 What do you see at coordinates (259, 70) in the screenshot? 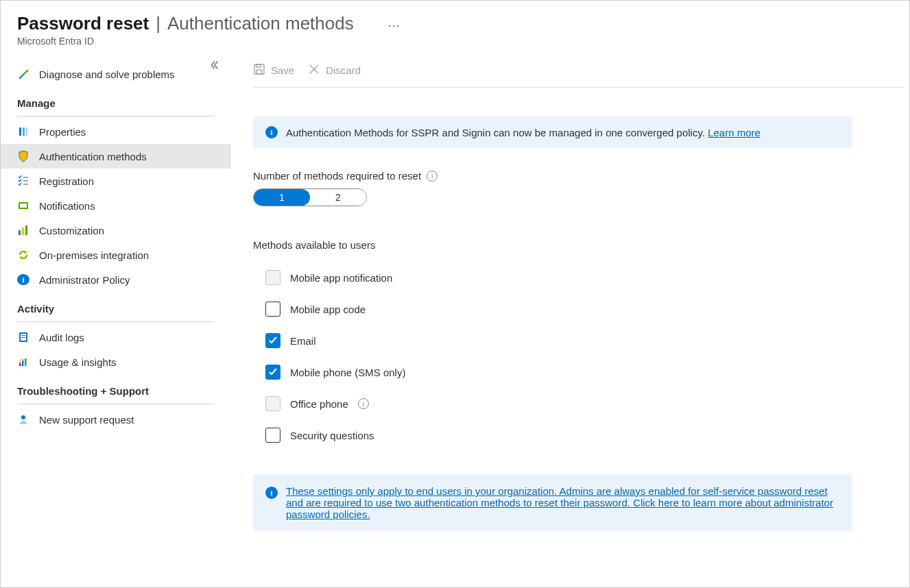
I see `save-icon` at bounding box center [259, 70].